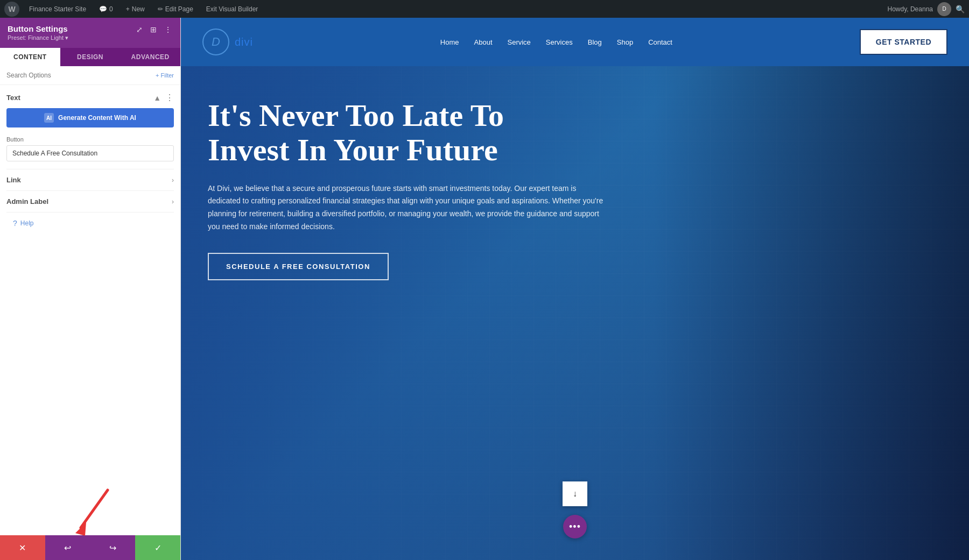 This screenshot has height=560, width=969. What do you see at coordinates (58, 9) in the screenshot?
I see `site-name-link: Finance Starter Site` at bounding box center [58, 9].